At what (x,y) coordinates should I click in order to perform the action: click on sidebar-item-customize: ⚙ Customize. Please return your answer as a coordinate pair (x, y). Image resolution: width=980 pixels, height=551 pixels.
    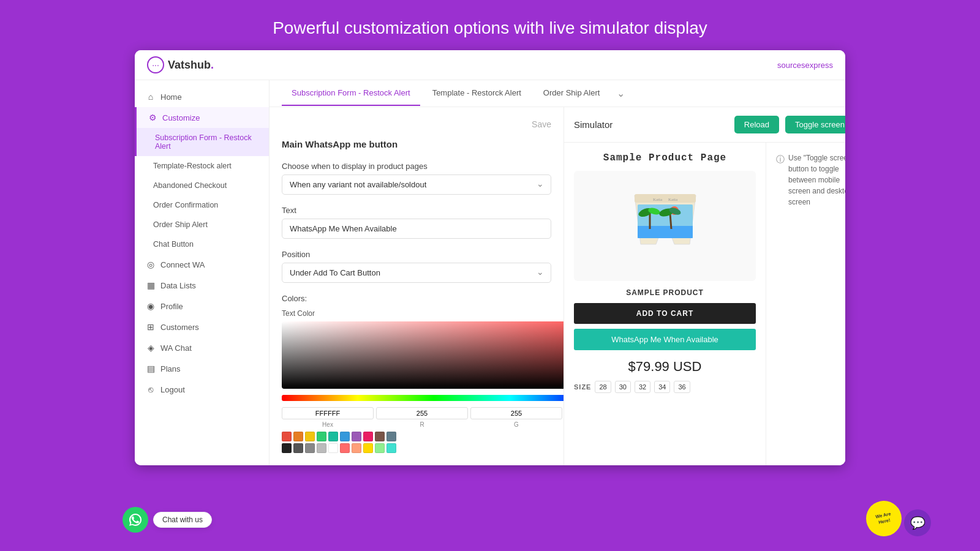
    Looking at the image, I should click on (202, 118).